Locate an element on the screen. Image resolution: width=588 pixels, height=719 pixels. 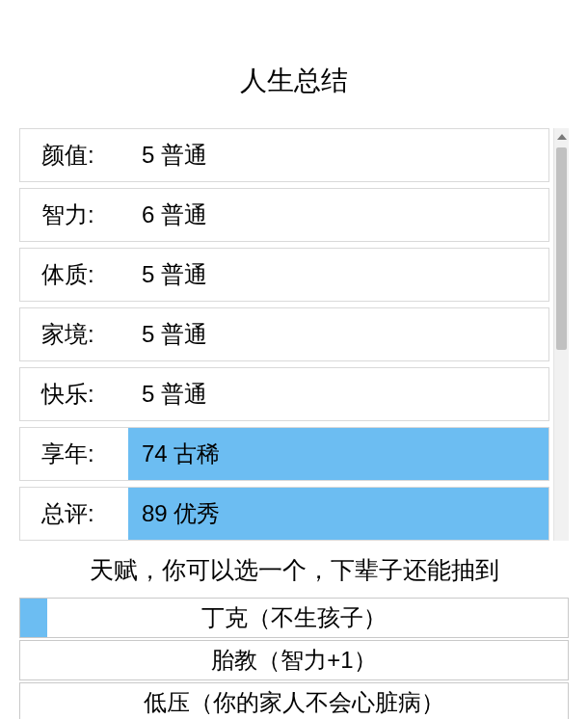
talent-text: 丁克（不生孩子） is located at coordinates (294, 618).